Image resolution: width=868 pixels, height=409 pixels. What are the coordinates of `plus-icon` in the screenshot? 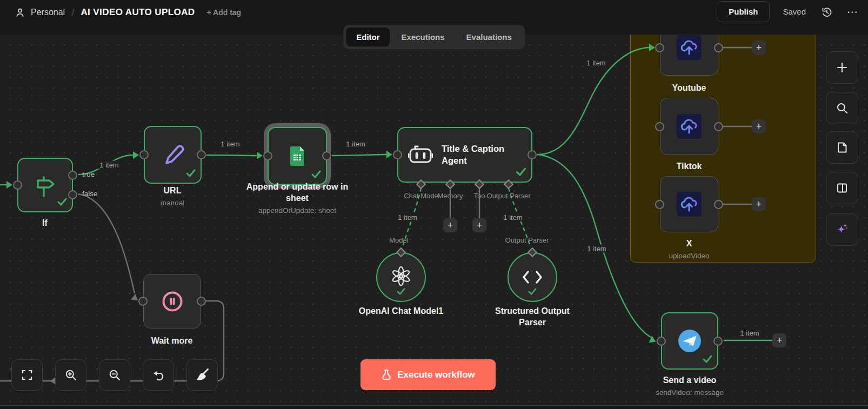 It's located at (842, 68).